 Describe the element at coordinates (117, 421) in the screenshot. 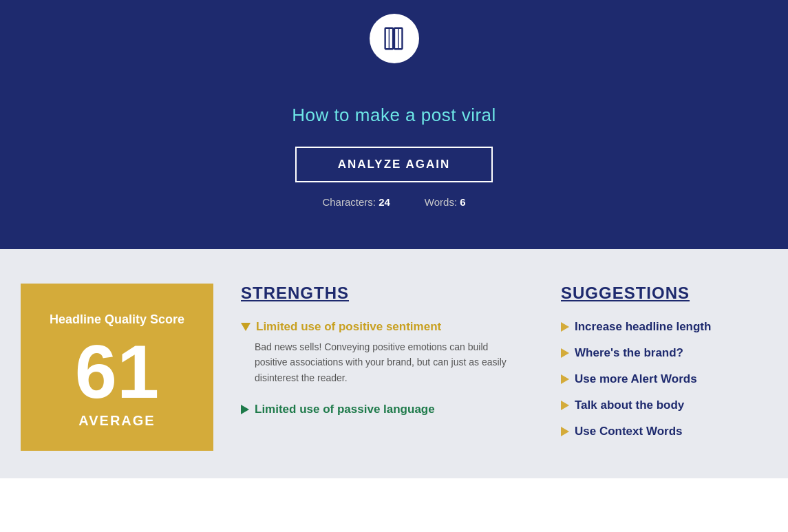

I see `score-label: AVERAGE` at that location.